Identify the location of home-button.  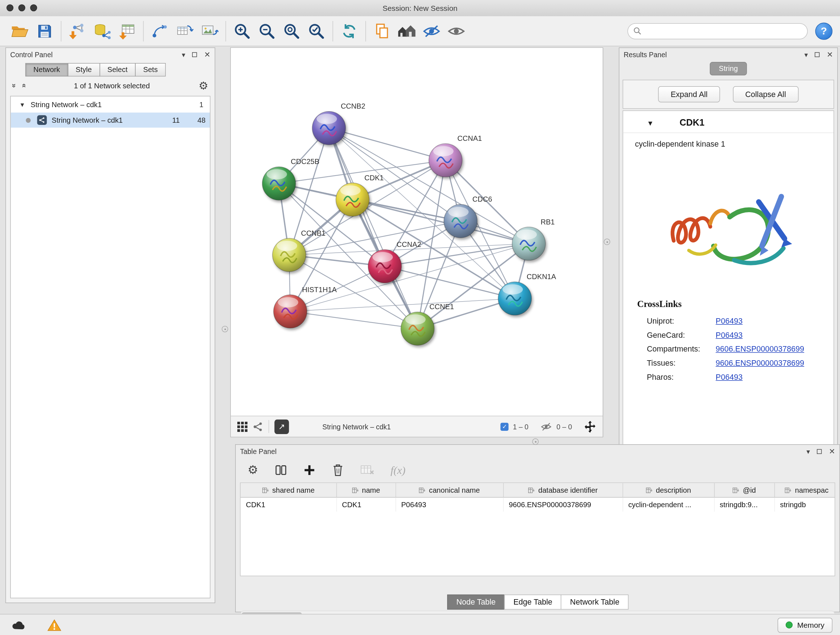
(406, 31).